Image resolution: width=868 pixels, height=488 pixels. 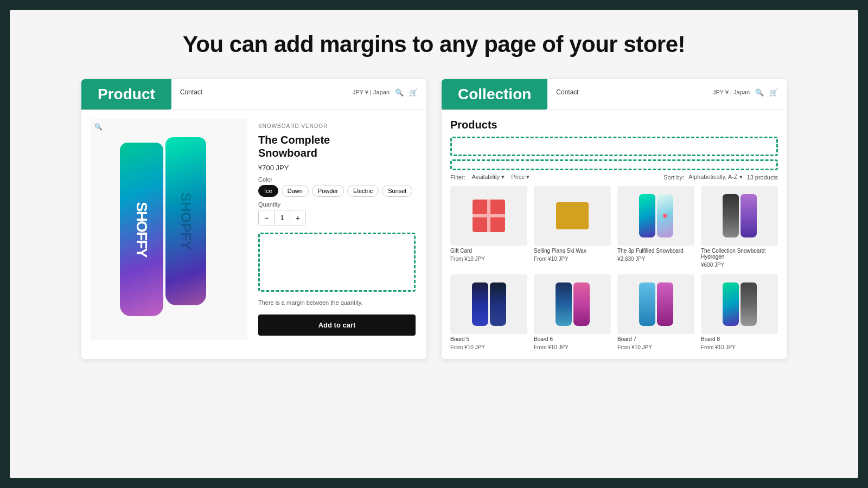 I want to click on color-ice: Ice, so click(x=268, y=191).